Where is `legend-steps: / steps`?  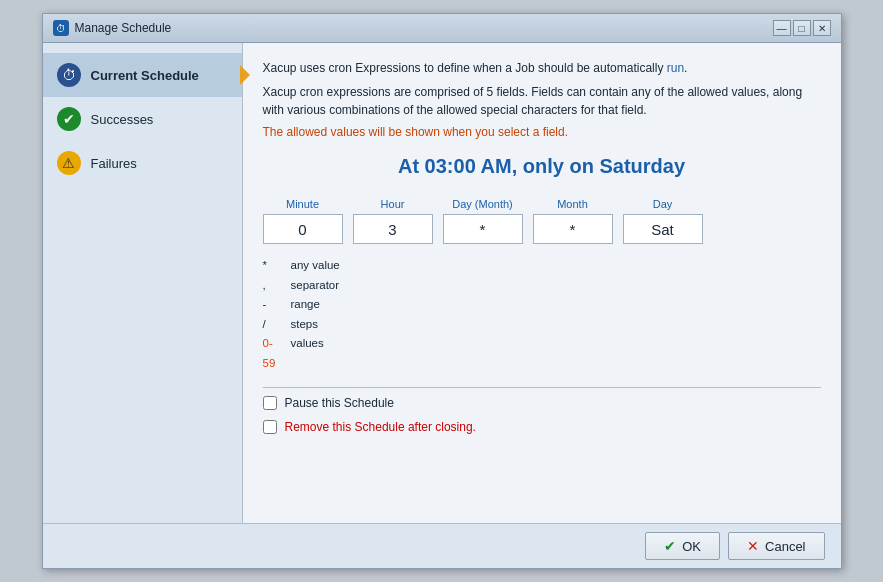 legend-steps: / steps is located at coordinates (542, 325).